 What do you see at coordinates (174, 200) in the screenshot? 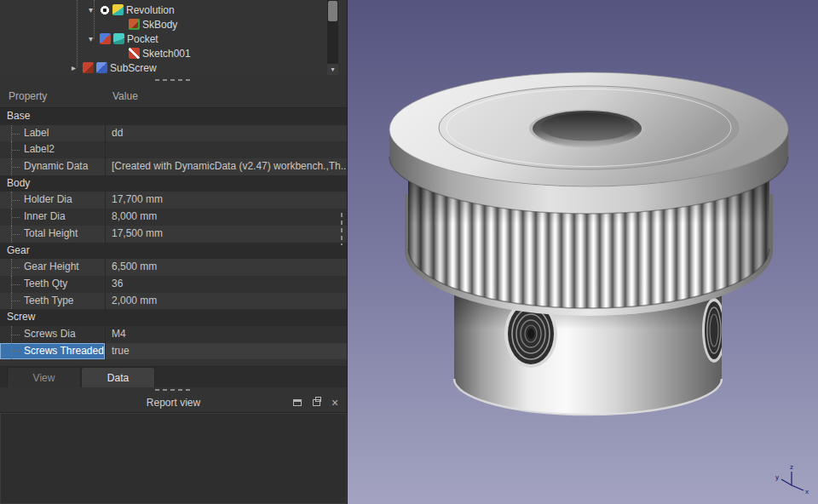
I see `property-row-holder-dia: Holder Dia 17,700 mm` at bounding box center [174, 200].